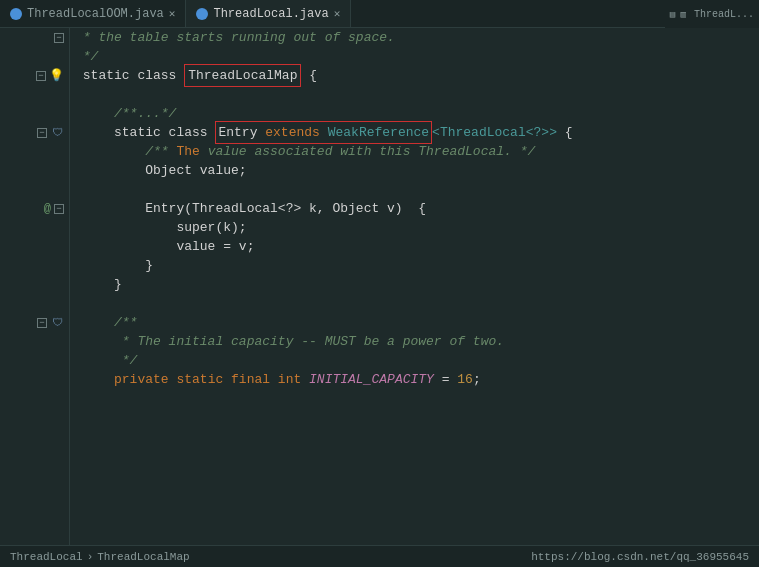 This screenshot has height=567, width=759. What do you see at coordinates (161, 228) in the screenshot?
I see `code-text-11: super(k);` at bounding box center [161, 228].